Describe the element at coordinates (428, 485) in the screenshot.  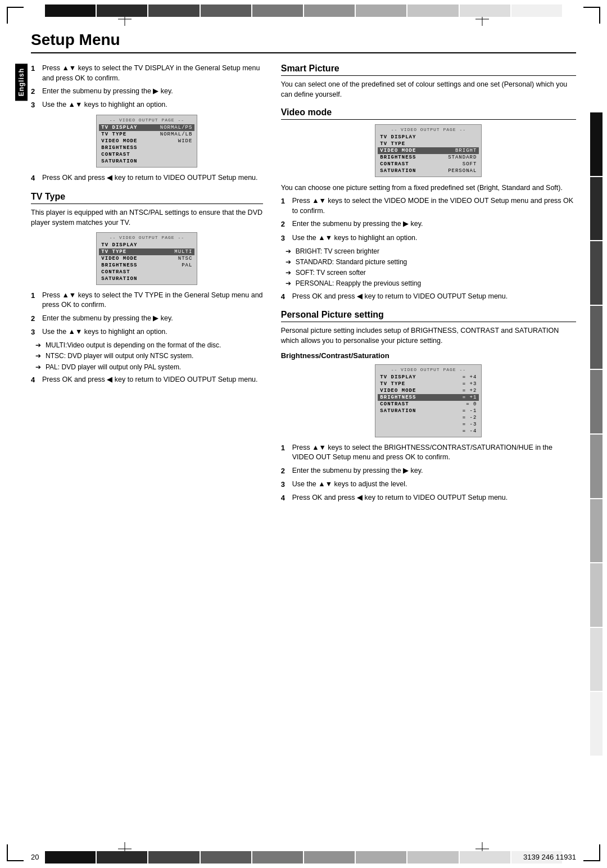
I see `br-step-3: 3 Use the ▲▼ keys to adjust the level.` at that location.